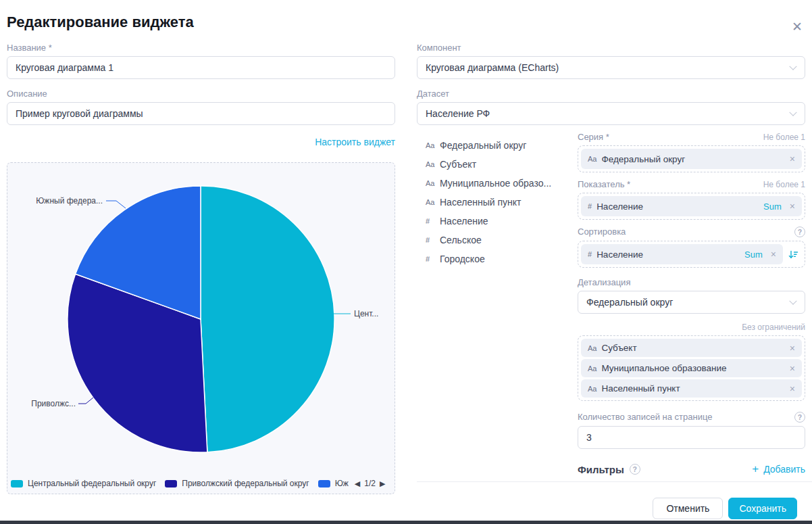 Image resolution: width=812 pixels, height=524 pixels. Describe the element at coordinates (682, 254) in the screenshot. I see `sorting-chip: # Население Sum ×` at that location.